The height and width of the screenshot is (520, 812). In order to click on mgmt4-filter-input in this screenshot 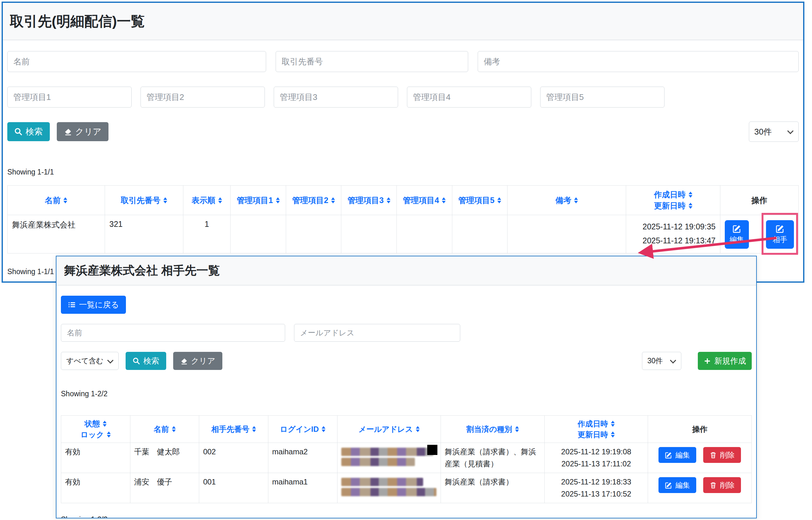, I will do `click(469, 97)`.